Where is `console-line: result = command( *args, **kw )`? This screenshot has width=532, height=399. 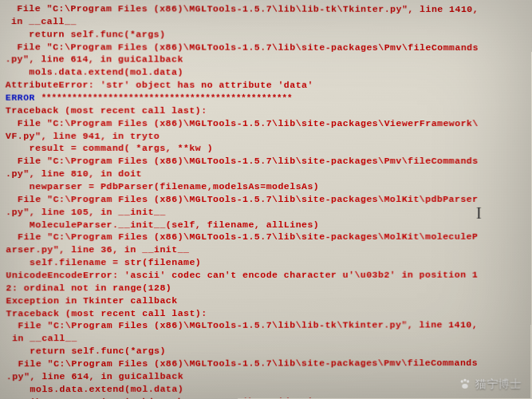
console-line: result = command( *args, **kw ) is located at coordinates (265, 148).